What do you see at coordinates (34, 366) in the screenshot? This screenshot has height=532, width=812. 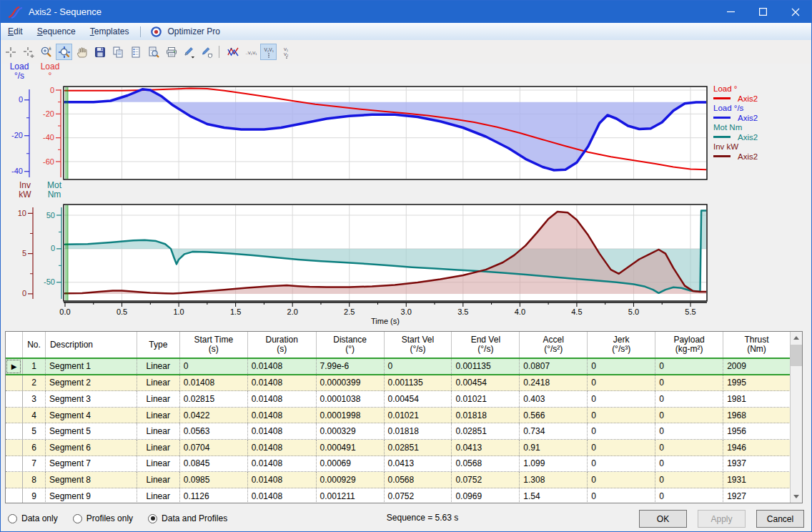 I see `cell-no: 1` at bounding box center [34, 366].